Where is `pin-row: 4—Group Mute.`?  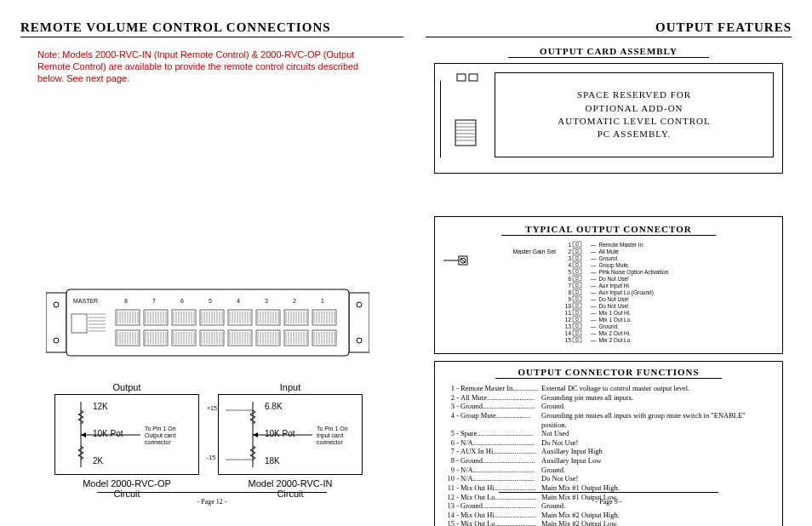
pin-row: 4—Group Mute. is located at coordinates (668, 265).